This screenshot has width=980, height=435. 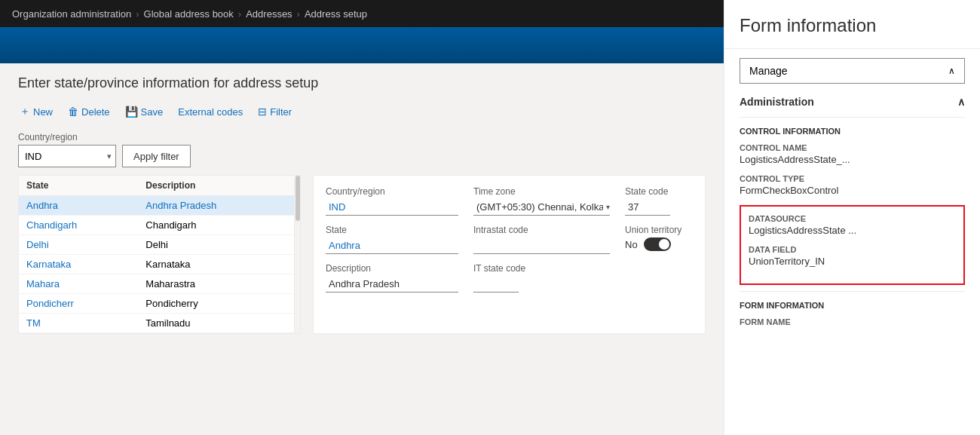 What do you see at coordinates (157, 284) in the screenshot?
I see `table-row: MaharaMaharastra` at bounding box center [157, 284].